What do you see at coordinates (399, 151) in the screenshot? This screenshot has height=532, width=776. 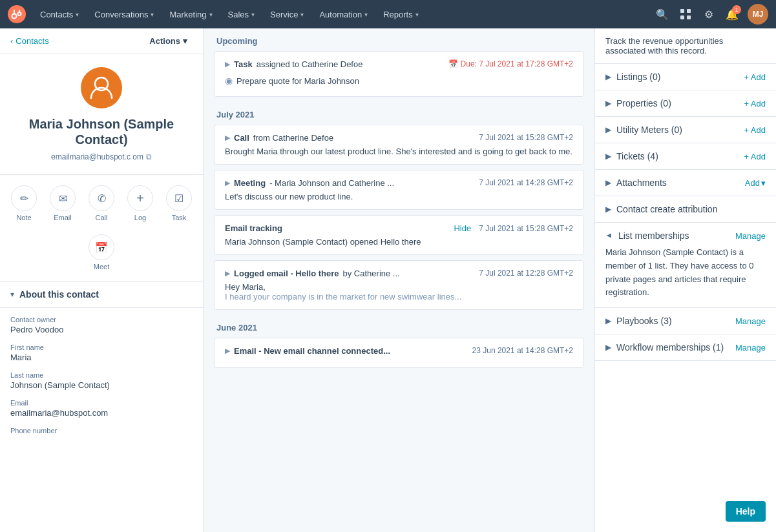 I see `call-body-text: Brought Maria through our latest product…` at bounding box center [399, 151].